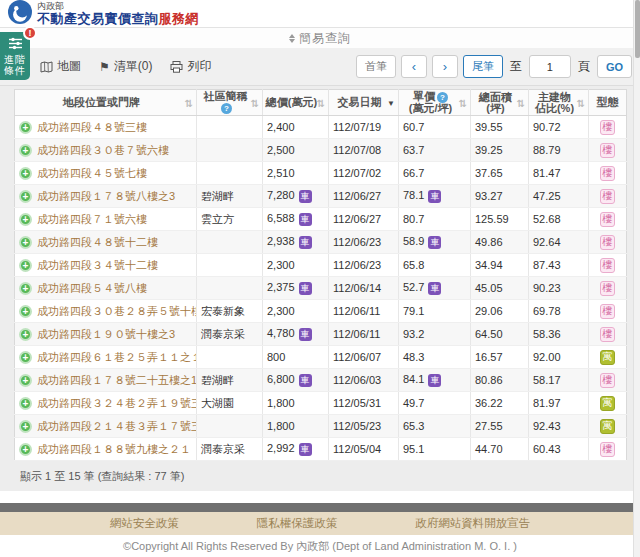  What do you see at coordinates (435, 334) in the screenshot?
I see `unit-price-cell: 93.2` at bounding box center [435, 334].